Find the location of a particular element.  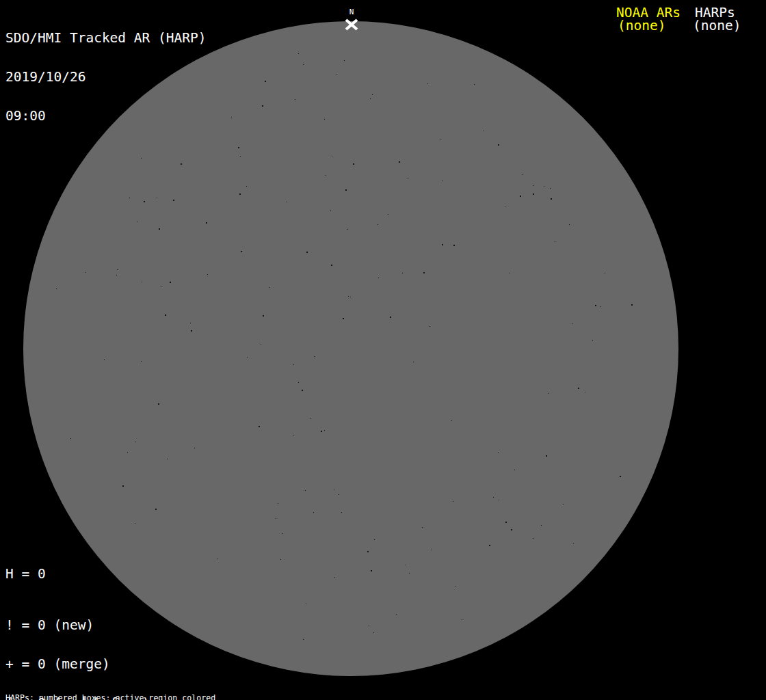

date-label: 2019/10/26 is located at coordinates (106, 77).